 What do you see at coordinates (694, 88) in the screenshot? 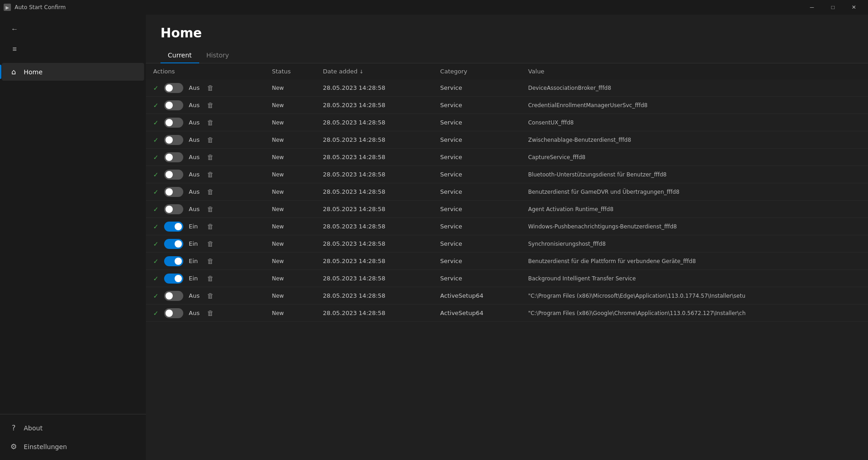
I see `value-cell: DeviceAssociationBroker_fffd8` at bounding box center [694, 88].